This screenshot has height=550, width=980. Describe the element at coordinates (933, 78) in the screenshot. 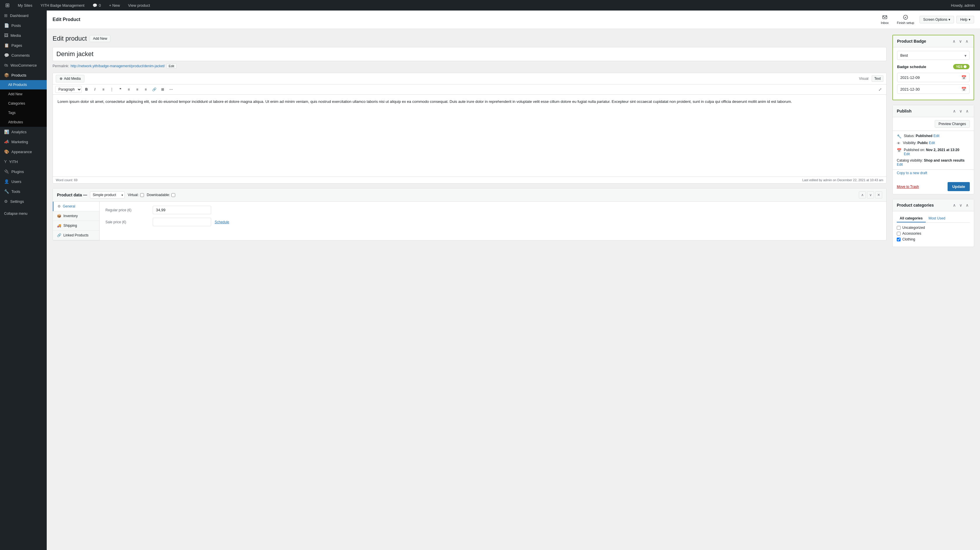

I see `badge-start-date-row: 2021-12-09 📅` at that location.